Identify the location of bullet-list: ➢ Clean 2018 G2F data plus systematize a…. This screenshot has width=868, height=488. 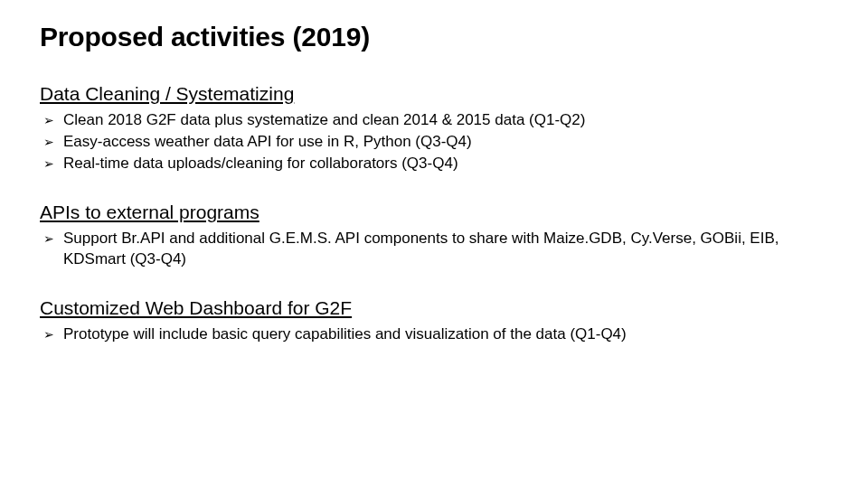
(434, 143).